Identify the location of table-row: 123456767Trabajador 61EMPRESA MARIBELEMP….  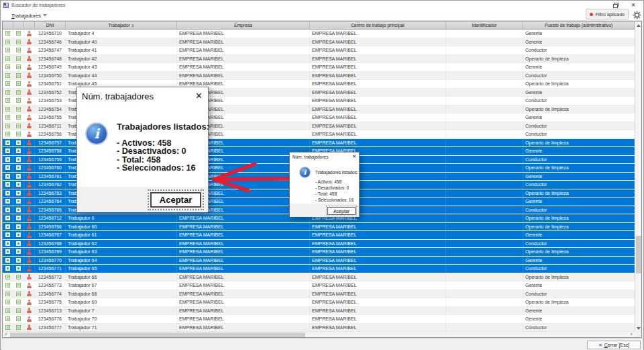
(319, 235).